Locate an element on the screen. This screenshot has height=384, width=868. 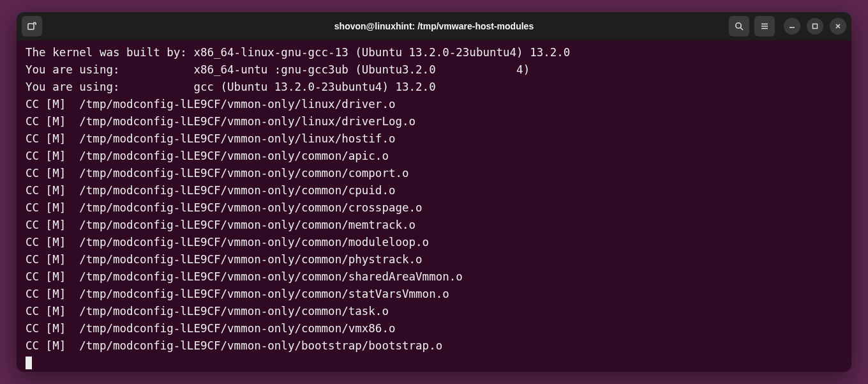
maximize-button is located at coordinates (815, 26).